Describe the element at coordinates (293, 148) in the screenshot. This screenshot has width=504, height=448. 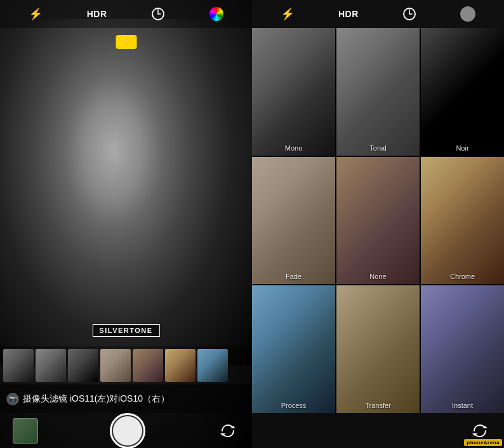
I see `filter-mono-label: Mono` at that location.